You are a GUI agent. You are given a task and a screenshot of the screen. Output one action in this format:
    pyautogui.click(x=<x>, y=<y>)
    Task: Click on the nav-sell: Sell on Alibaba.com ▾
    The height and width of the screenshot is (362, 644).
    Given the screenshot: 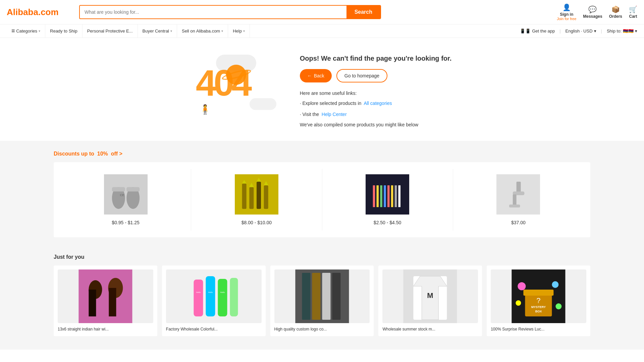 What is the action you would take?
    pyautogui.click(x=203, y=31)
    